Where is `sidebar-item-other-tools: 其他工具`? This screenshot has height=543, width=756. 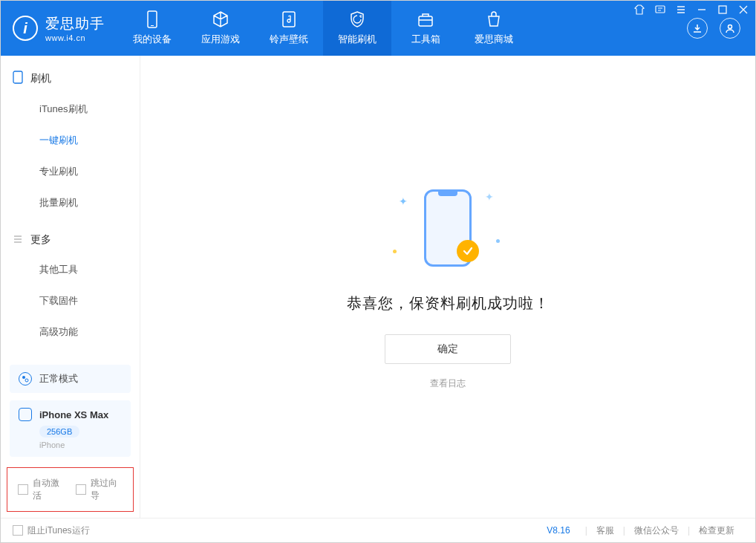
sidebar-item-other-tools: 其他工具 is located at coordinates (70, 270).